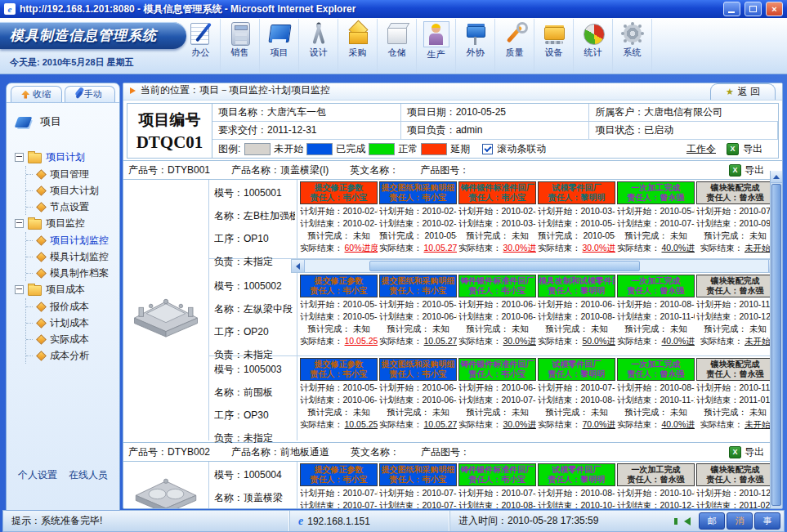 This screenshot has height=532, width=787. I want to click on task-card: 镶块装配完成 责任人：曾永强 计划开始：2010-07-27 计划结束：2010…, so click(736, 220).